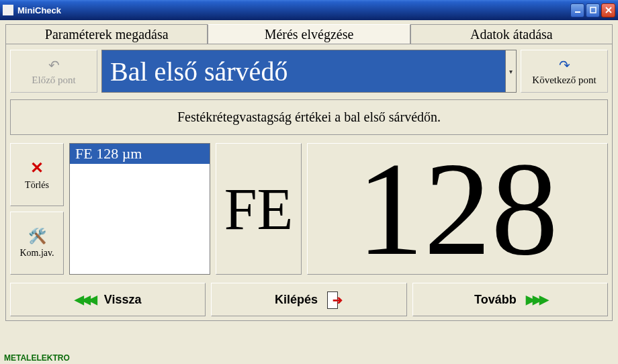 The height and width of the screenshot is (364, 618). Describe the element at coordinates (123, 300) in the screenshot. I see `back-label: Vissza` at that location.